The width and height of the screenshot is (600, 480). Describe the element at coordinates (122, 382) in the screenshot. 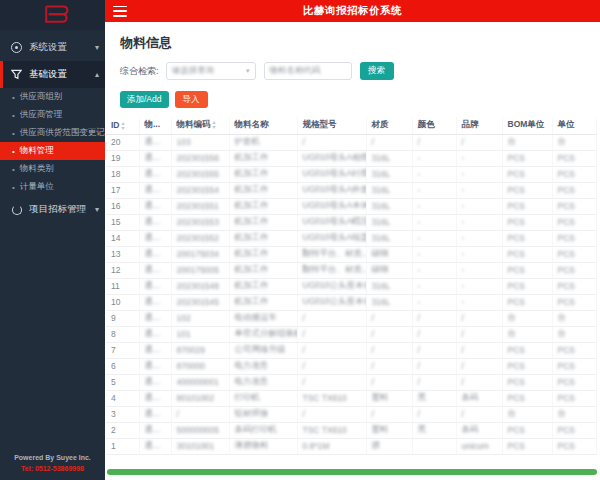

I see `cell-0: 5` at that location.